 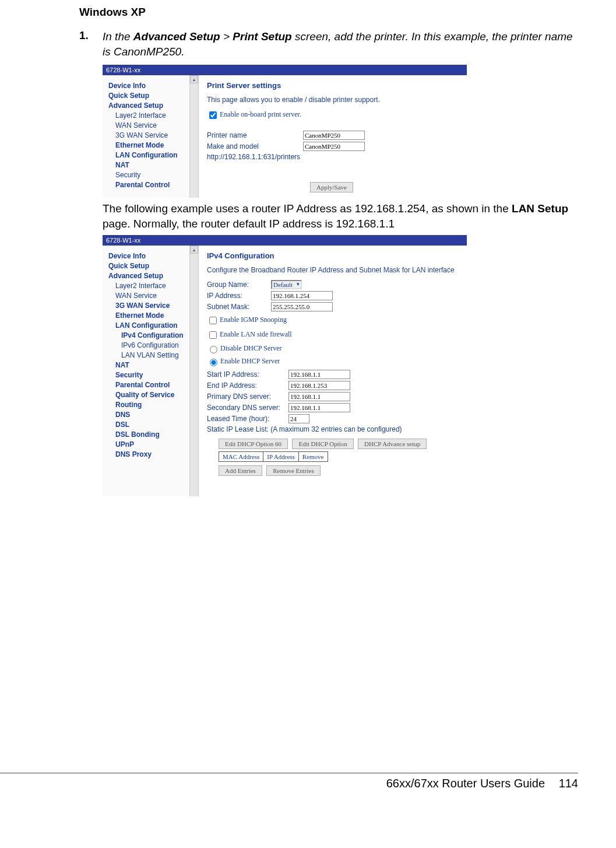 I want to click on remove-entries-button: Remove Entries, so click(x=294, y=471).